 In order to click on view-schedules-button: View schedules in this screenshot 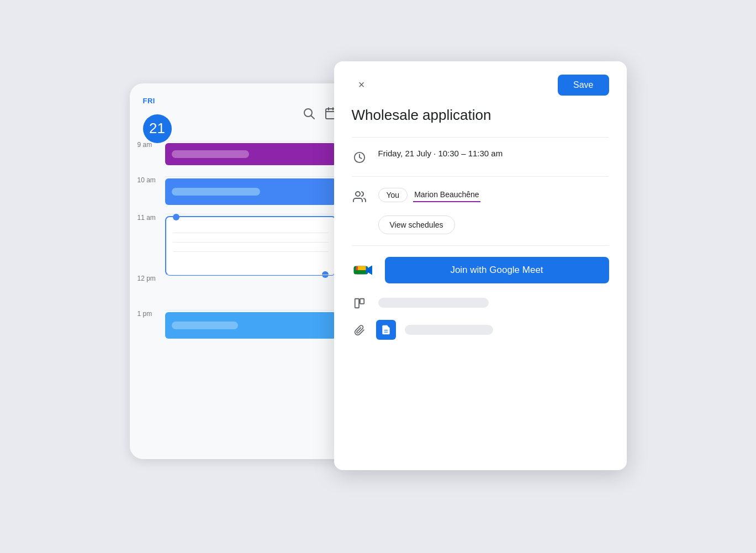, I will do `click(416, 225)`.